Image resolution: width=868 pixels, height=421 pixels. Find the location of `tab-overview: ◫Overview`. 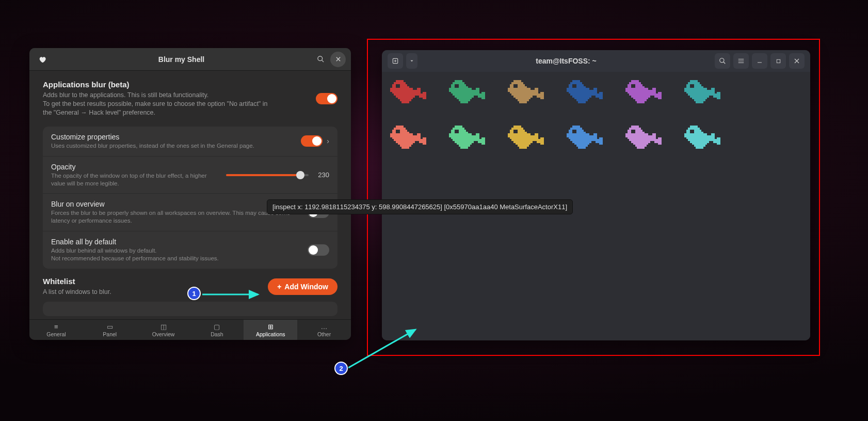

tab-overview: ◫Overview is located at coordinates (164, 330).